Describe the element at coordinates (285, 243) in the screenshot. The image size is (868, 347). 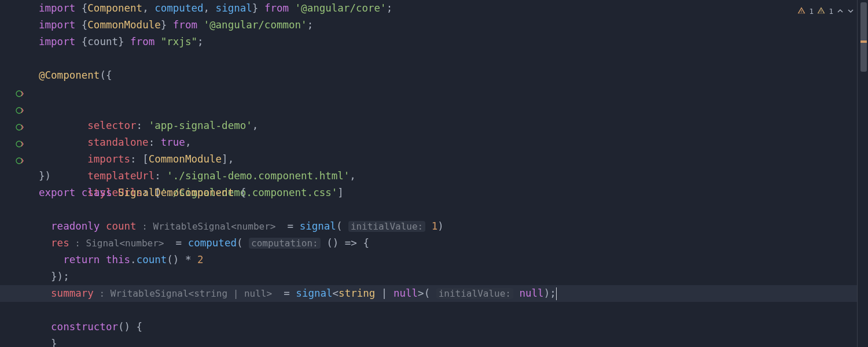
I see `param-hint: computation:` at that location.